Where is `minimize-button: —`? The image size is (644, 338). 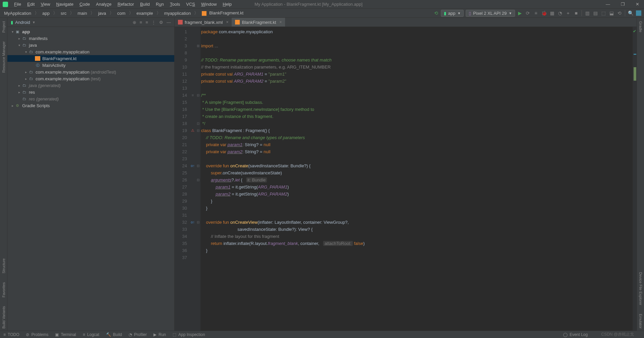 minimize-button: — is located at coordinates (608, 4).